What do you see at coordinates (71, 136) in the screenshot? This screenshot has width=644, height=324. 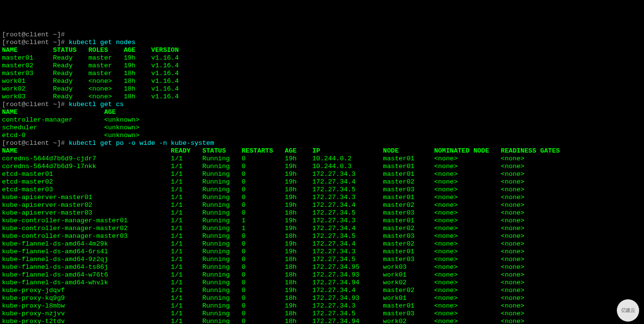 I see `cs-row: etcd-0 <unknown>` at bounding box center [71, 136].